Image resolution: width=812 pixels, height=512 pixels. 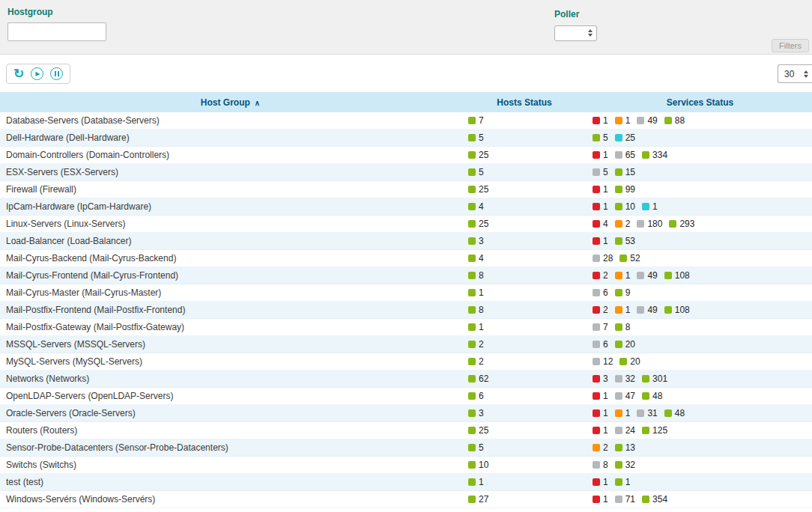 What do you see at coordinates (478, 499) in the screenshot?
I see `status-badge-up: 27` at bounding box center [478, 499].